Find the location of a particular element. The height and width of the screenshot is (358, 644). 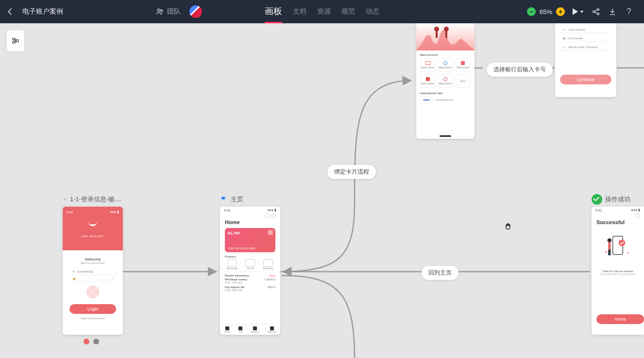

tab-board: 画板 is located at coordinates (273, 12).